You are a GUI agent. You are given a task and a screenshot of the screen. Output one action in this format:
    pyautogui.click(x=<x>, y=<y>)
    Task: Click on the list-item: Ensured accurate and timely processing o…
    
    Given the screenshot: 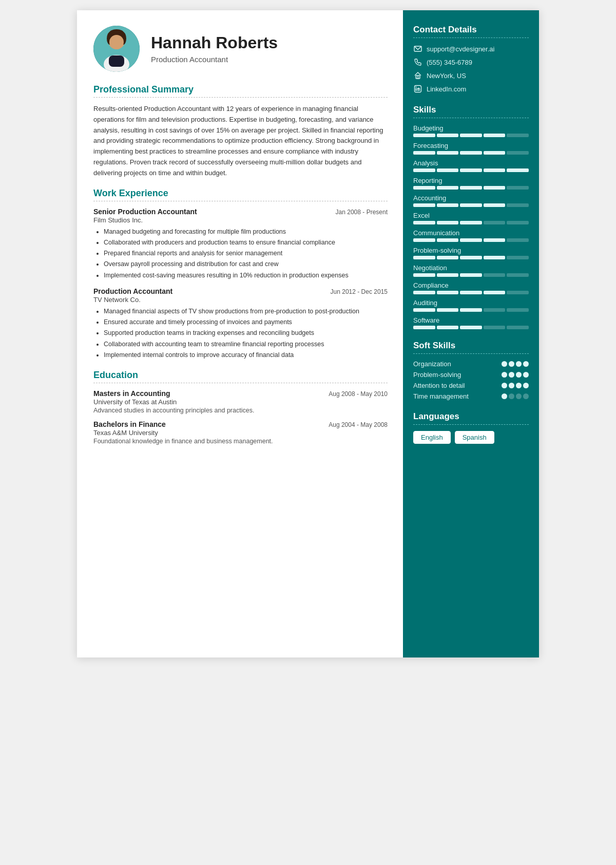 What is the action you would take?
    pyautogui.click(x=245, y=323)
    